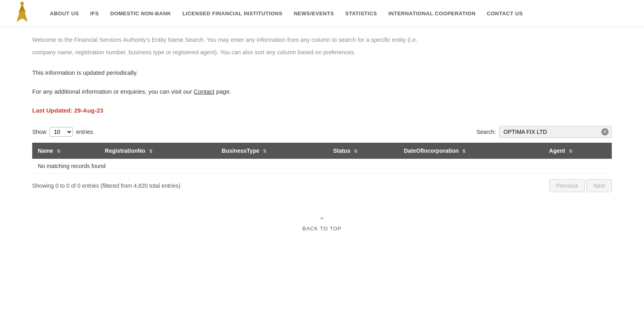  Describe the element at coordinates (95, 14) in the screenshot. I see `nav-ifs: IFS` at that location.